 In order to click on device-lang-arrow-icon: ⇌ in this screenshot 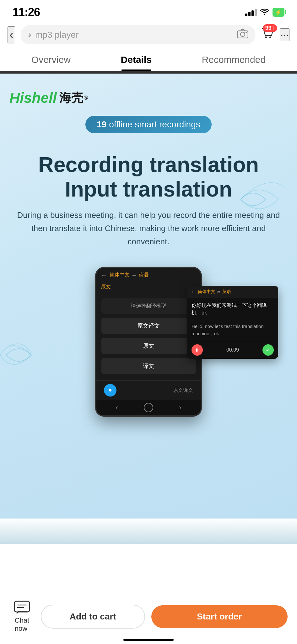, I will do `click(134, 275)`.